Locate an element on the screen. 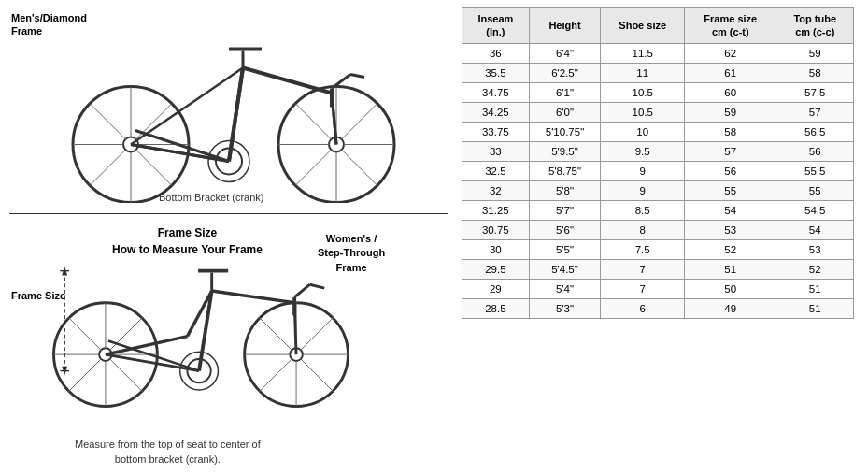  table-cell: 34.75 is located at coordinates (496, 92).